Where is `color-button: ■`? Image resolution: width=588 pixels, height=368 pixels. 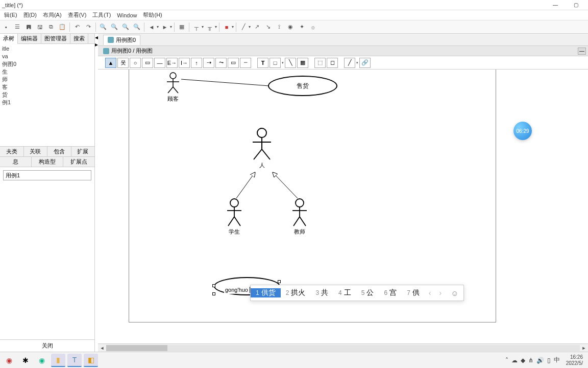
color-button: ■ is located at coordinates (227, 27).